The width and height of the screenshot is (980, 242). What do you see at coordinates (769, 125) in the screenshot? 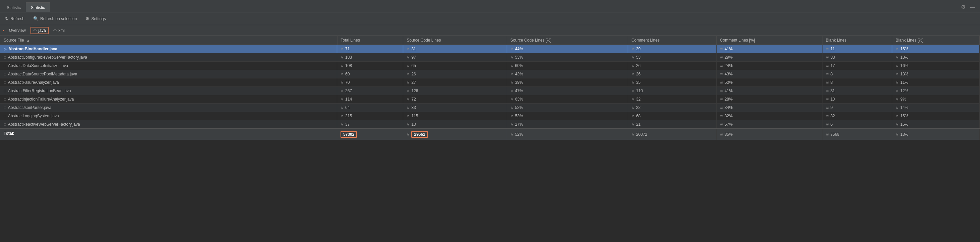
I see `cell-comment-pct: ≋ 57%` at bounding box center [769, 125].